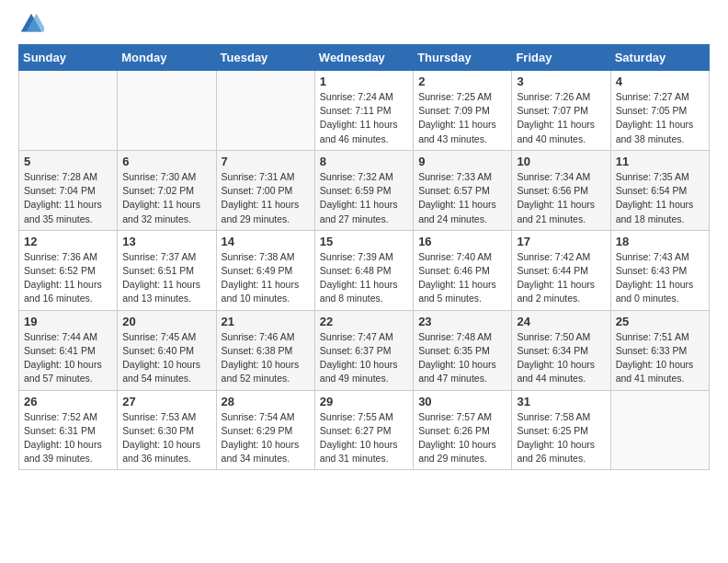  Describe the element at coordinates (167, 431) in the screenshot. I see `calendar-cell: 27Sunrise: 7:53 AMSunset: 6:30 PMDayligh…` at that location.